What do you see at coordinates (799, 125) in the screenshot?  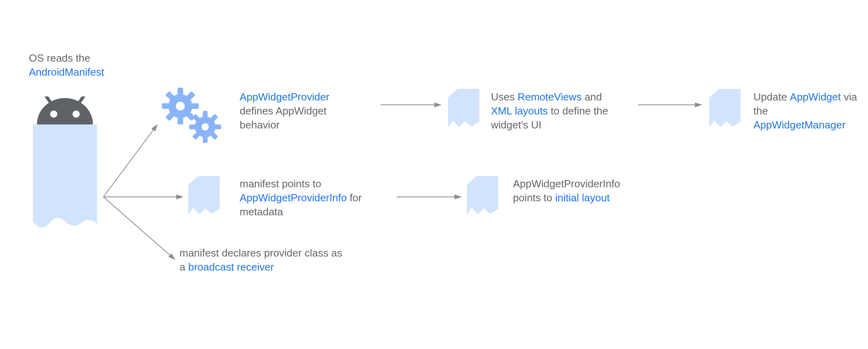 I see `uw-hl2: AppWidgetManager` at bounding box center [799, 125].